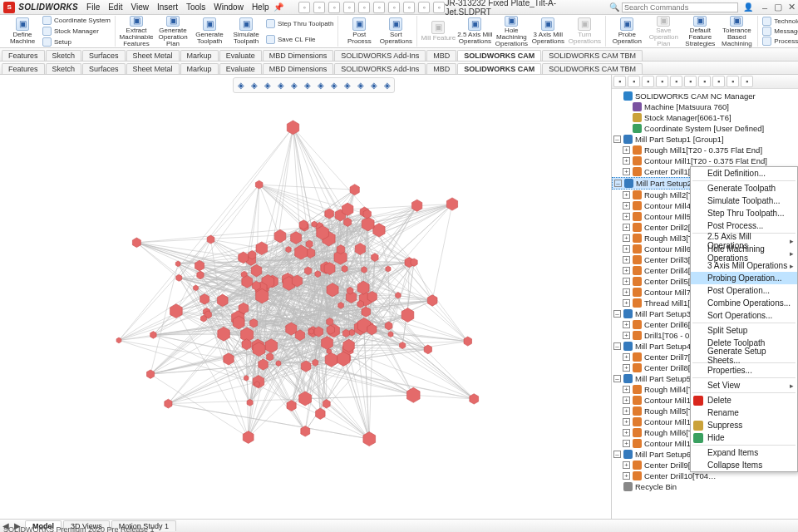 This screenshot has height=532, width=798. What do you see at coordinates (268, 85) in the screenshot?
I see `prev-view-icon: ◈` at bounding box center [268, 85].